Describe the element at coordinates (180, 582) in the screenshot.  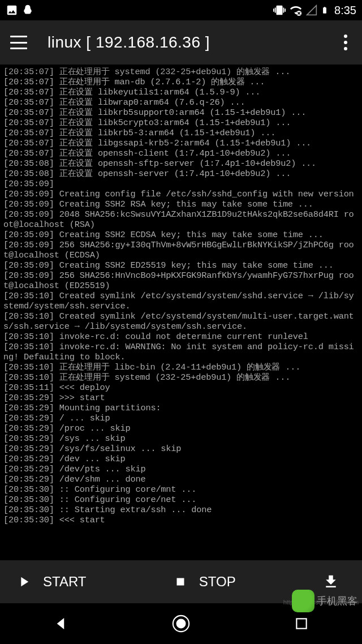
I see `stop-icon` at that location.